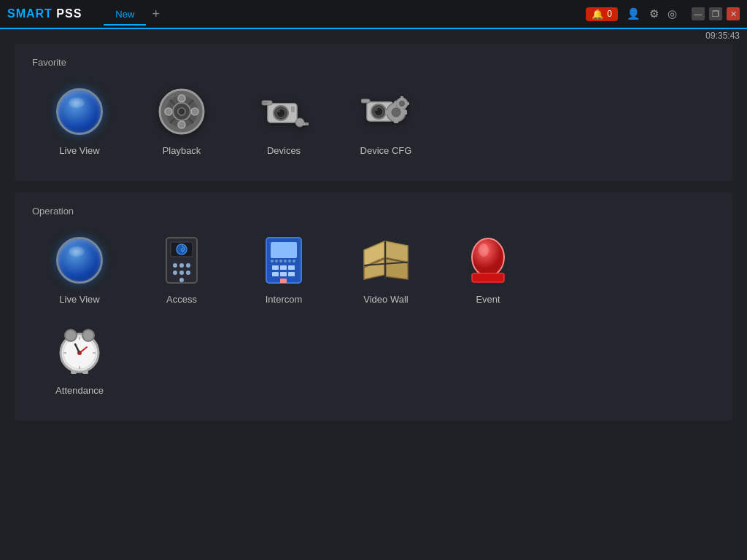  I want to click on alarm-count: 0, so click(610, 14).